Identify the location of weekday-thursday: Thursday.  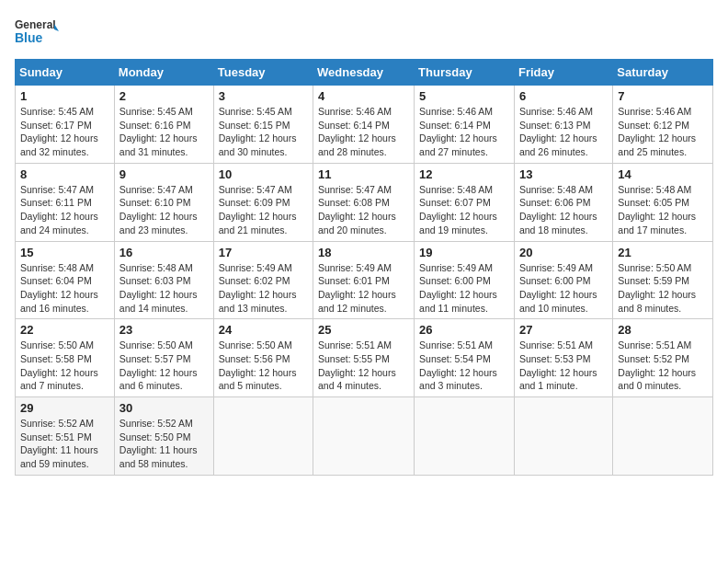
(465, 73).